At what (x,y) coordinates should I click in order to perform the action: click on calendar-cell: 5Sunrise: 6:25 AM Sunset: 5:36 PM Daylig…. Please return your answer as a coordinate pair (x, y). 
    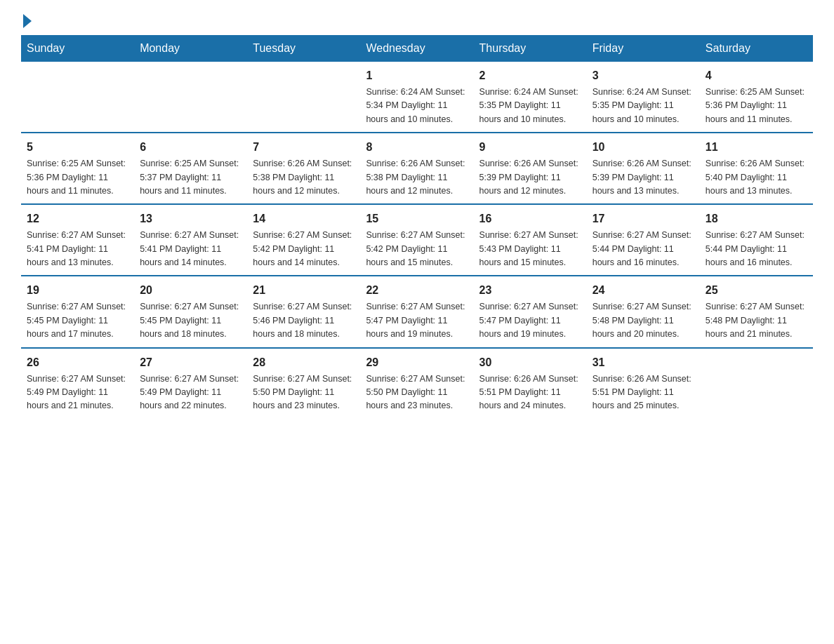
    Looking at the image, I should click on (77, 168).